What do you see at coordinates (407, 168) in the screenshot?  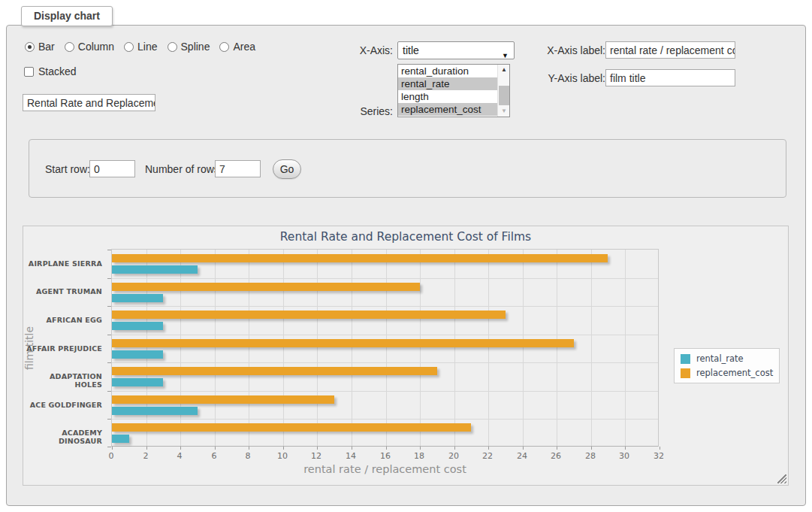 I see `row-range-section: Start row: 0 Number of rows: 7 Go` at bounding box center [407, 168].